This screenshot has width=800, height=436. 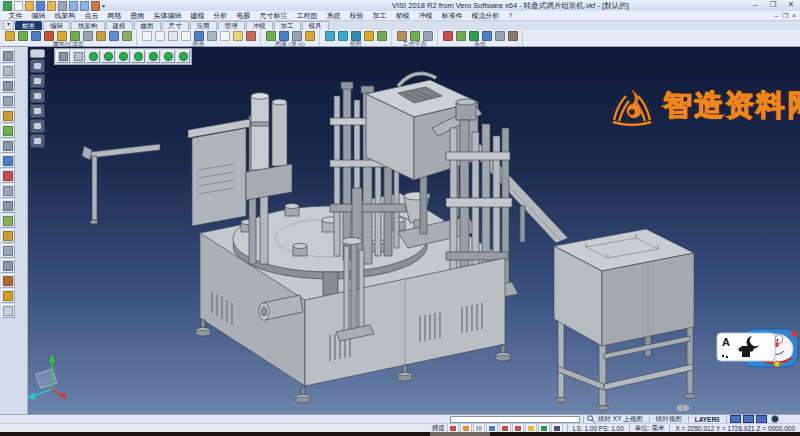 What do you see at coordinates (8, 116) in the screenshot?
I see `dock-brush-icon` at bounding box center [8, 116].